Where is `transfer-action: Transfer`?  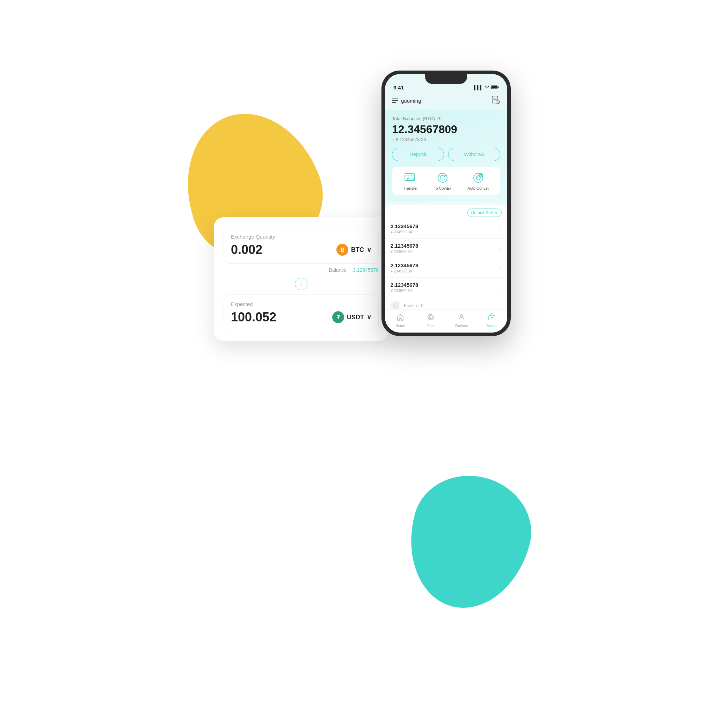 transfer-action: Transfer is located at coordinates (411, 181).